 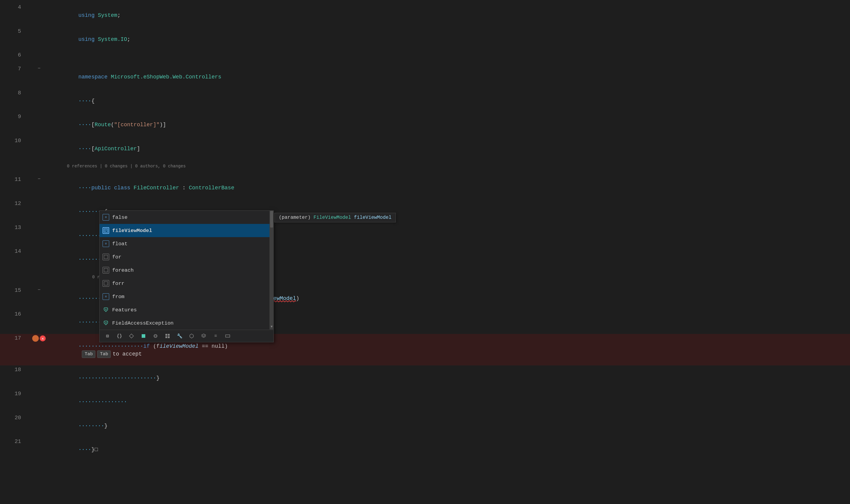 What do you see at coordinates (107, 15) in the screenshot?
I see `using-system: System` at bounding box center [107, 15].